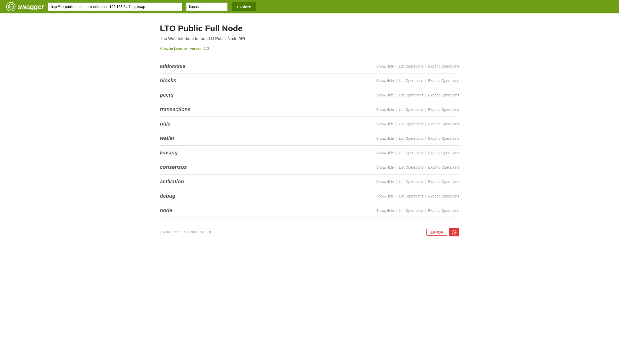 The image size is (619, 364). What do you see at coordinates (444, 196) in the screenshot?
I see `expand-operations-link-debug: Expand Operations` at bounding box center [444, 196].